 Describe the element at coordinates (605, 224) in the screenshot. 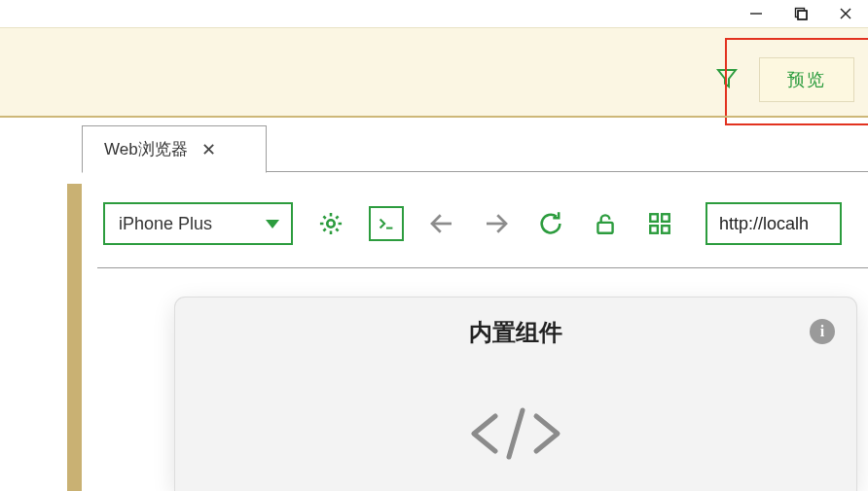

I see `unlock-icon` at that location.